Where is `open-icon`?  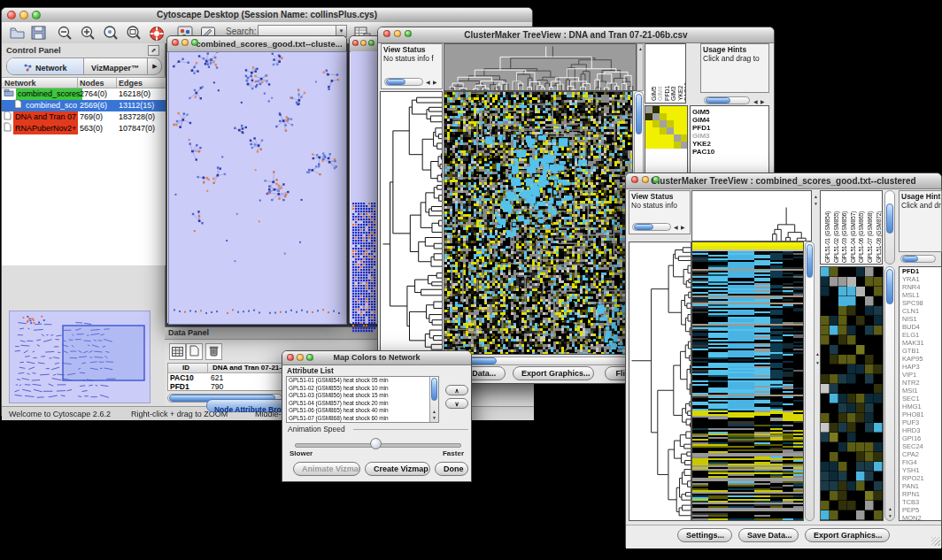
open-icon is located at coordinates (18, 35).